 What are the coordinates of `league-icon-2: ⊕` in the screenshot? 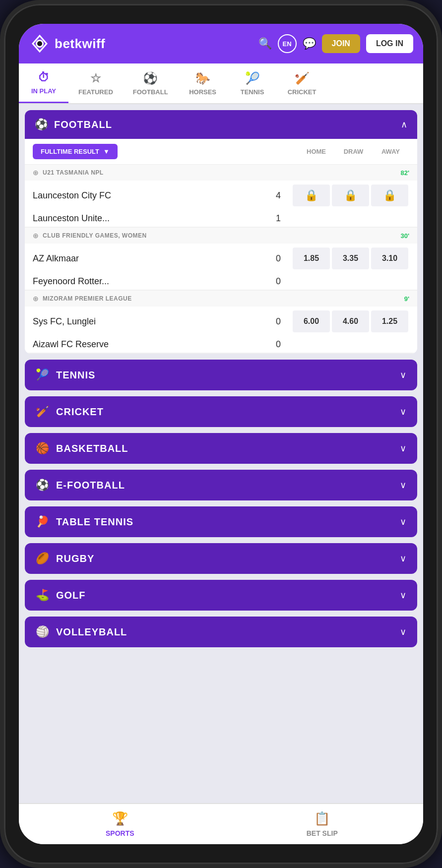 It's located at (36, 236).